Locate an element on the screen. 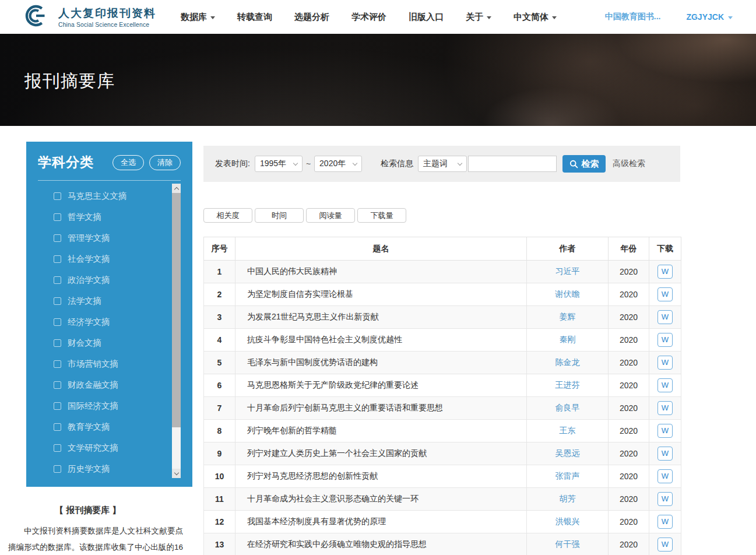  article-title-link: 十月革命后列宁创新马克思主义的重要话语和重要思想 is located at coordinates (345, 408).